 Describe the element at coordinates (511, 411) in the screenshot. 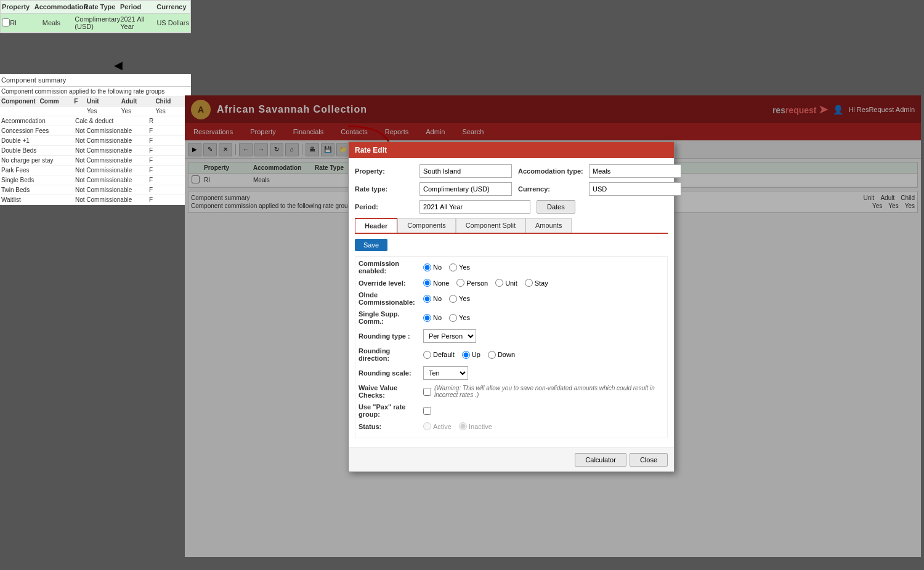

I see `use-pax-row: Use "Pax" rate group:` at that location.